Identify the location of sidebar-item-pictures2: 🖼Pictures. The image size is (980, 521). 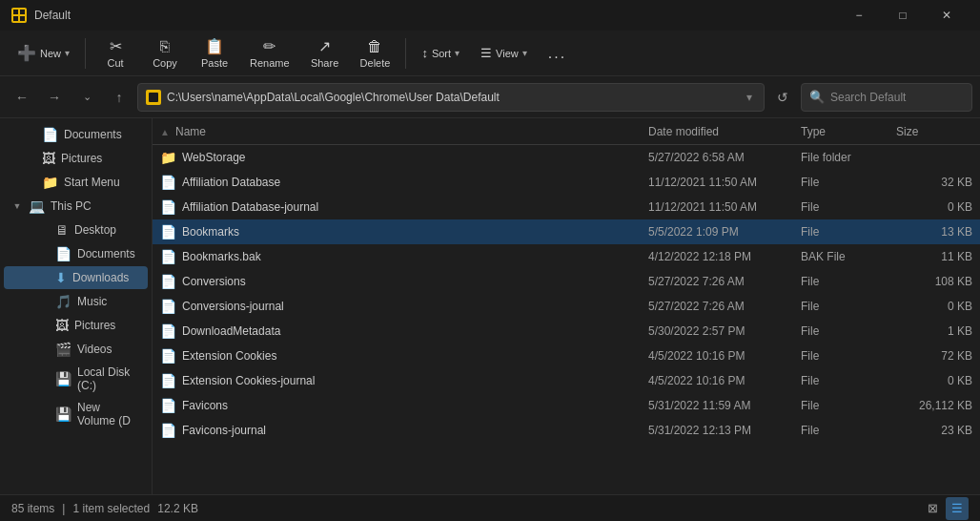
(76, 325).